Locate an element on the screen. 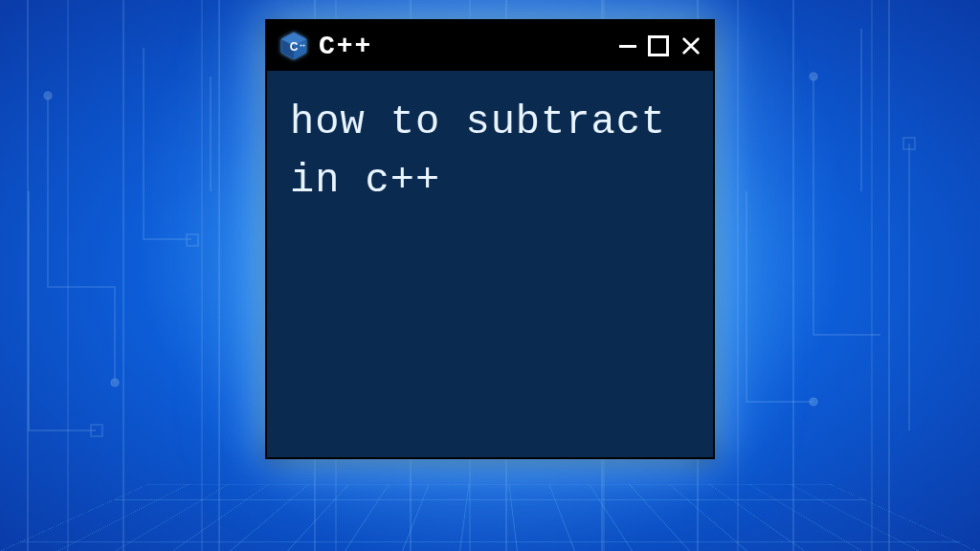 This screenshot has height=551, width=980. minimize-button is located at coordinates (628, 46).